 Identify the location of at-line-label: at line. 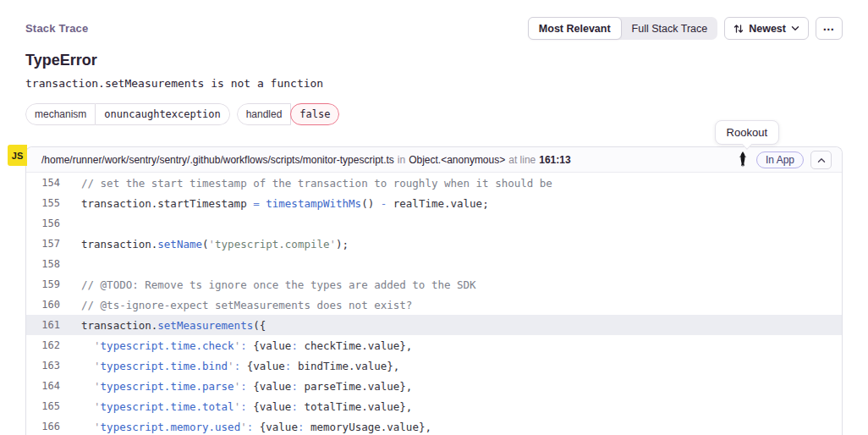
(522, 160).